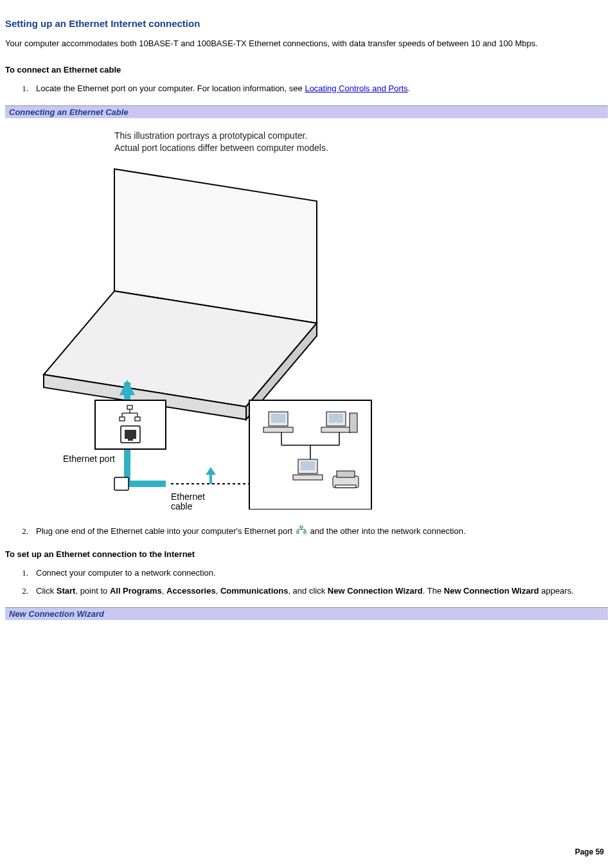  Describe the element at coordinates (322, 531) in the screenshot. I see `step-text: Plug one end of the Ethernet cable into …` at that location.